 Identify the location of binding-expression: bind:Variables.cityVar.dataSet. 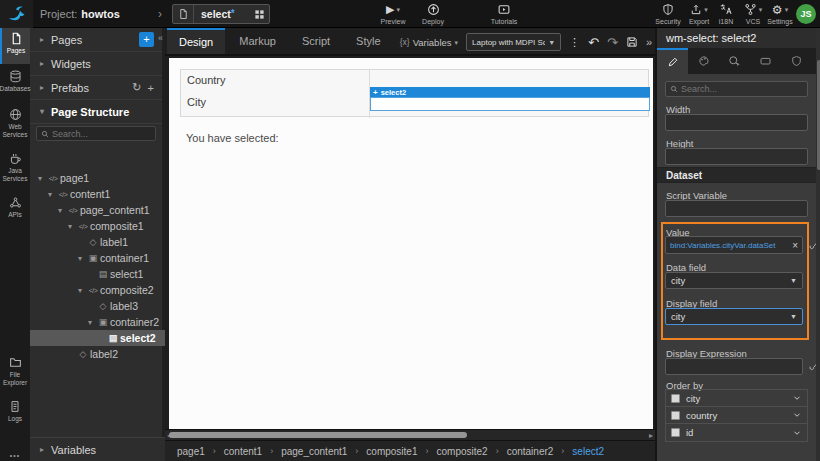
(730, 246).